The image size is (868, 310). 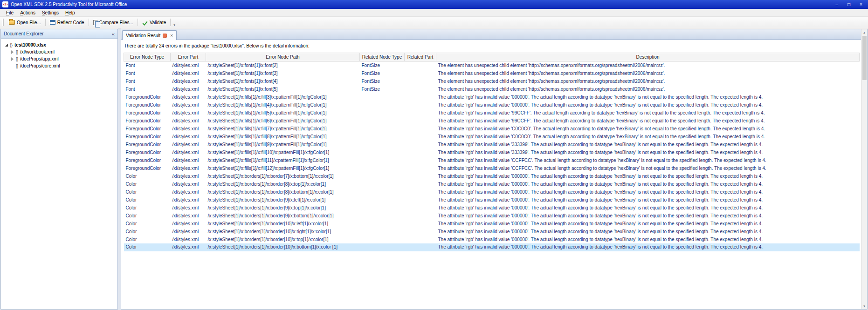 I want to click on scroll-down-icon: ▼, so click(x=864, y=306).